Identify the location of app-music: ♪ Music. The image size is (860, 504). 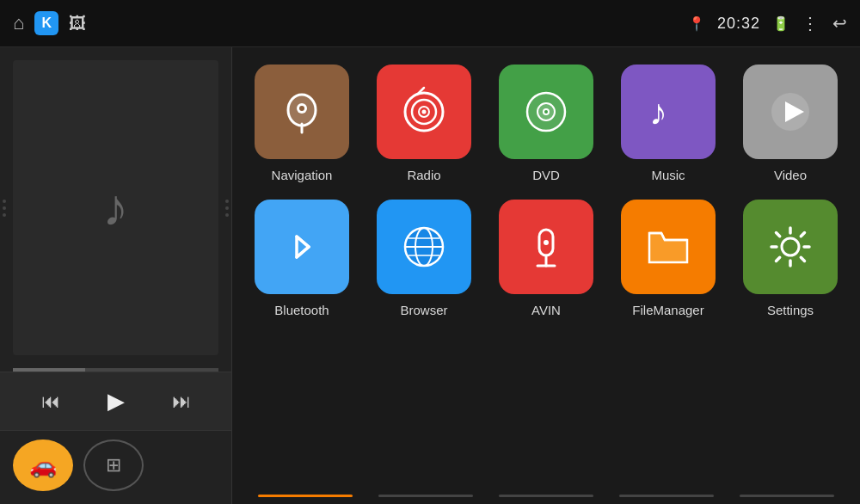
(668, 124).